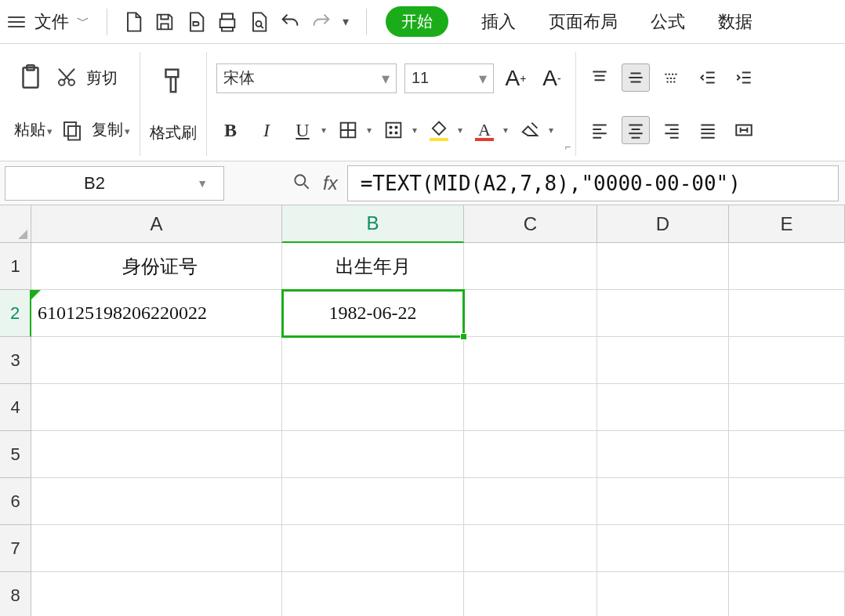 The width and height of the screenshot is (845, 616). What do you see at coordinates (735, 22) in the screenshot?
I see `tab-data: 数据` at bounding box center [735, 22].